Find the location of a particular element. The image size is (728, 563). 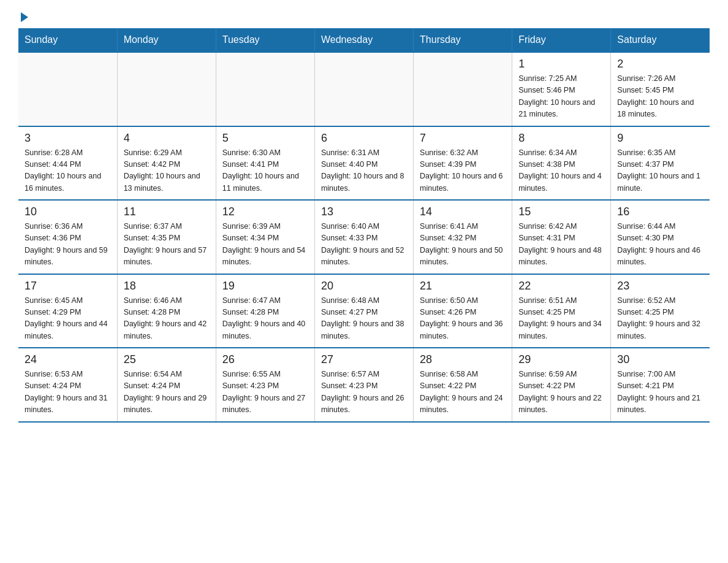

calendar-cell: 22Sunrise: 6:51 AM Sunset: 4:25 PM Dayli… is located at coordinates (561, 312).